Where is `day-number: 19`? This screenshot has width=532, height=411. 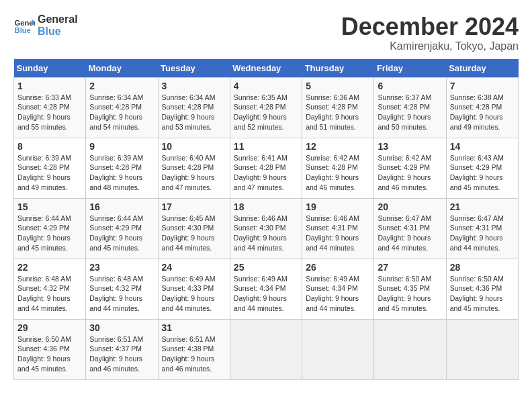 day-number: 19 is located at coordinates (338, 207).